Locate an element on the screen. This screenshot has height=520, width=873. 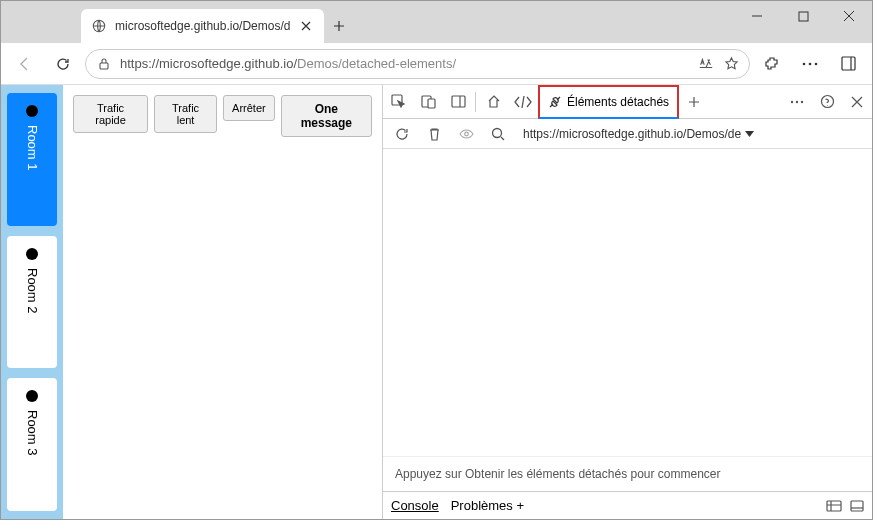
room-label: Room 3 is located at coordinates (32, 433).